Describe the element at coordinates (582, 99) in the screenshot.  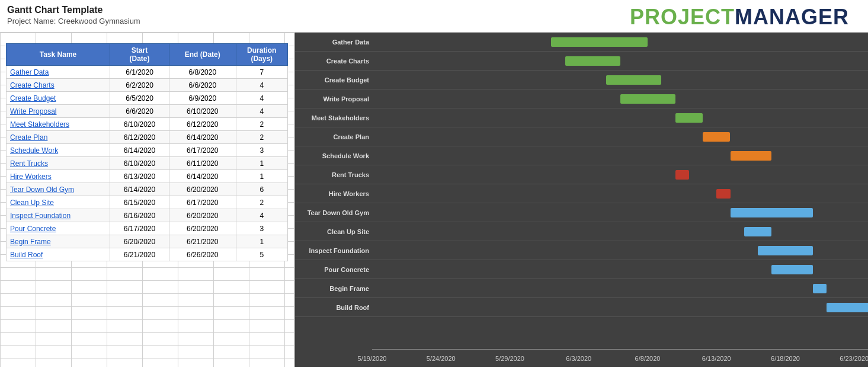
I see `chart-task-row: Write Proposal` at that location.